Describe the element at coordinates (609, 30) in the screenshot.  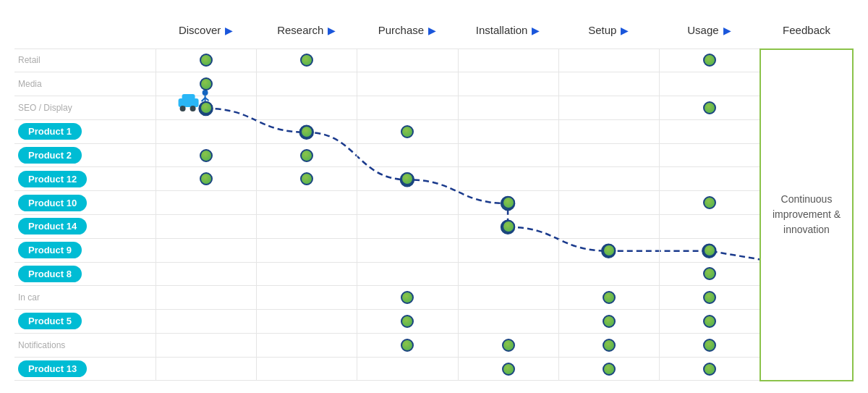
I see `col-header-setup: Setup▶` at that location.